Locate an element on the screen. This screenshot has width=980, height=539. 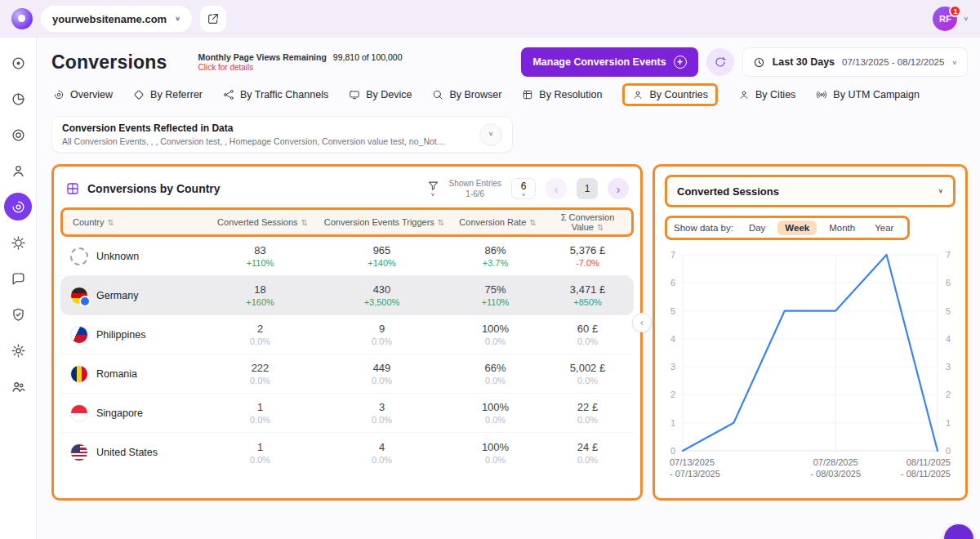
dashboard-icon is located at coordinates (18, 64).